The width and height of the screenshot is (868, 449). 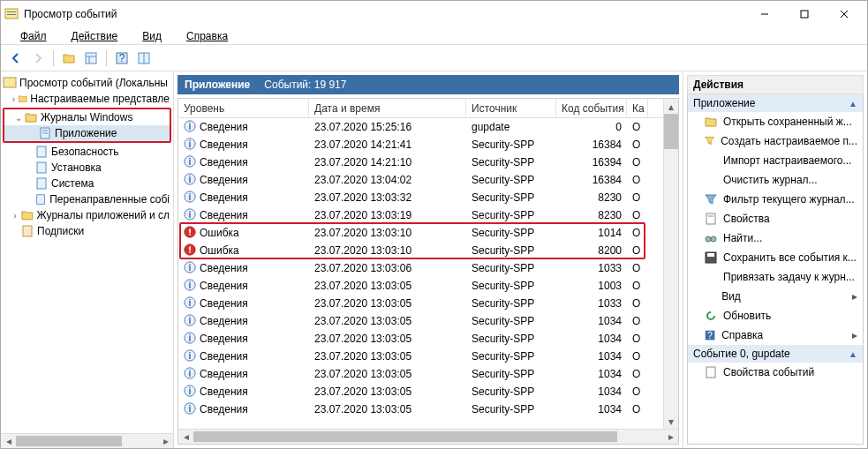 What do you see at coordinates (144, 58) in the screenshot?
I see `panels-icon` at bounding box center [144, 58].